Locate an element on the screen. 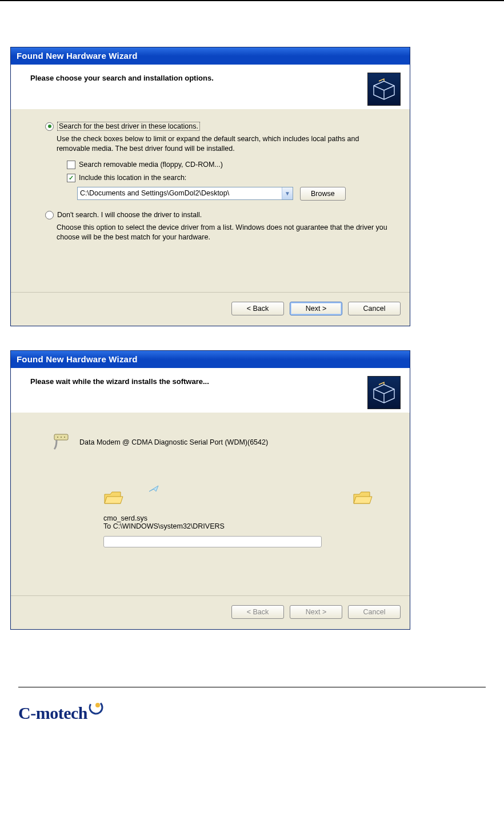 This screenshot has width=504, height=820. device-name: Data Modem @ CDMA Diagnostic Serial Port… is located at coordinates (174, 442).